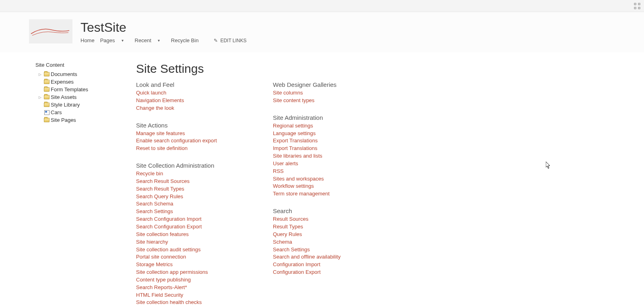 The image size is (644, 308). Describe the element at coordinates (329, 257) in the screenshot. I see `settings-link: Search and offline availability` at that location.